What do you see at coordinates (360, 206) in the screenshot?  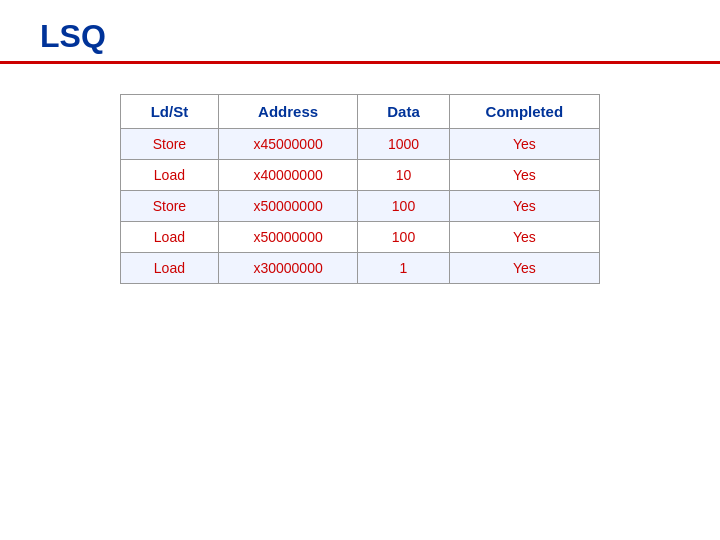 I see `table-row: Storex50000000100Yes` at bounding box center [360, 206].